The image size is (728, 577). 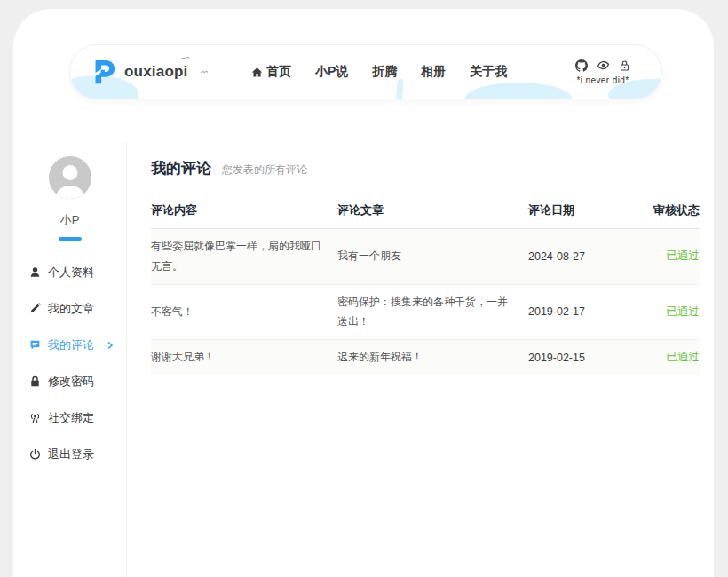 What do you see at coordinates (70, 178) in the screenshot?
I see `avatar` at bounding box center [70, 178].